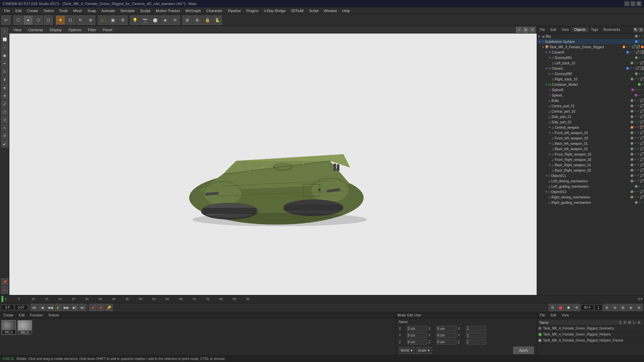 This screenshot has width=644, height=362. Describe the element at coordinates (346, 11) in the screenshot. I see `menu-help: Help` at that location.